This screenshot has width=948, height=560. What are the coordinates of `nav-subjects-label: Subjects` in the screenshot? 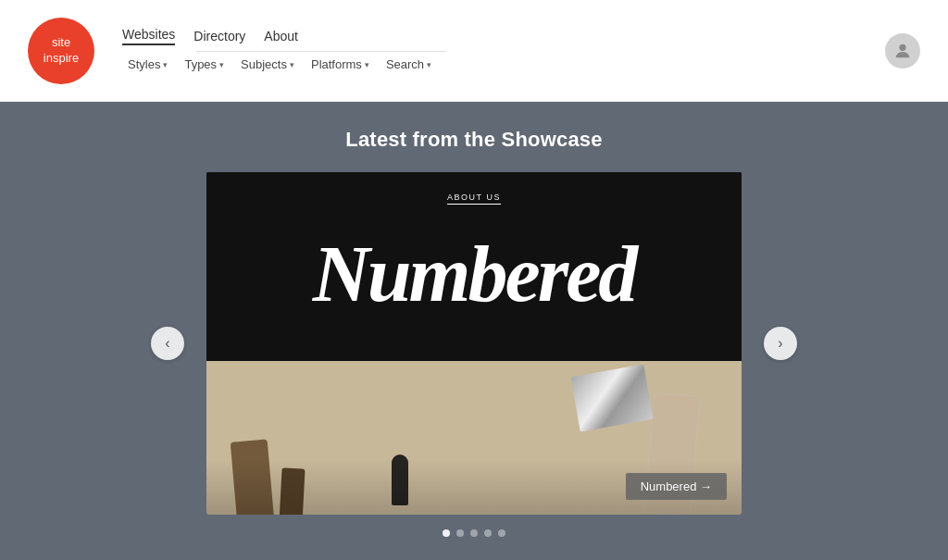 It's located at (264, 65).